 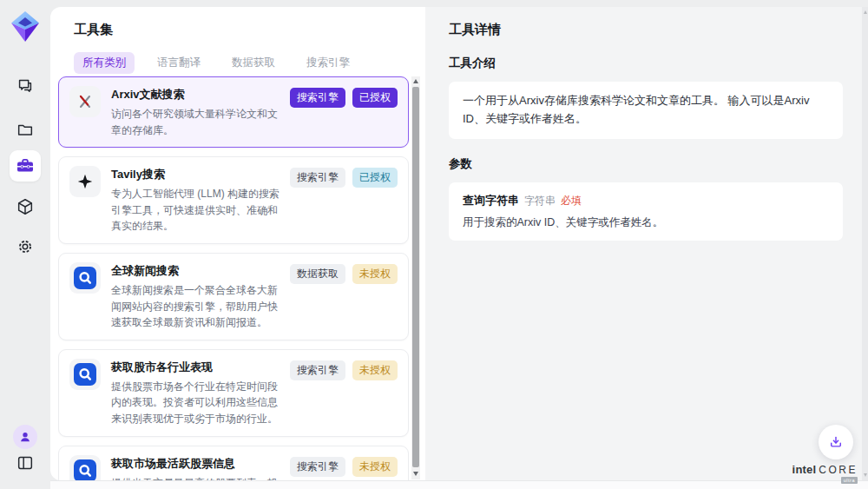 What do you see at coordinates (25, 245) in the screenshot?
I see `left-sidebar` at bounding box center [25, 245].